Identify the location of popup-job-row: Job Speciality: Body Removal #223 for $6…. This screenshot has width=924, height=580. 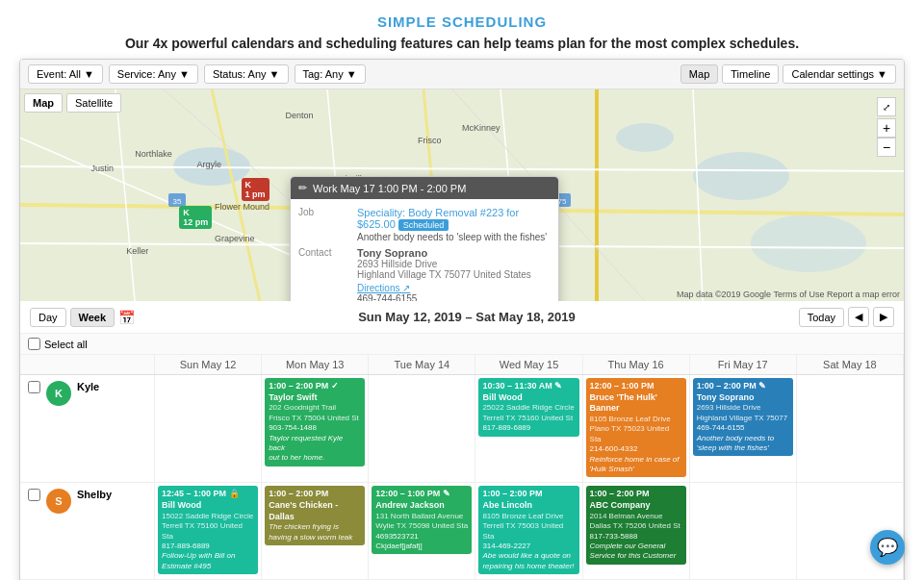
(424, 225).